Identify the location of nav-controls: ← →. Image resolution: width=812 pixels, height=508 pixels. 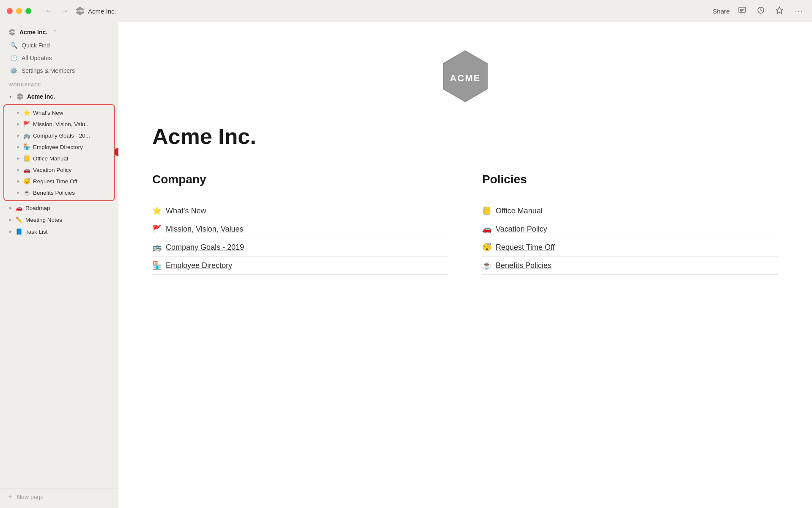
(57, 11).